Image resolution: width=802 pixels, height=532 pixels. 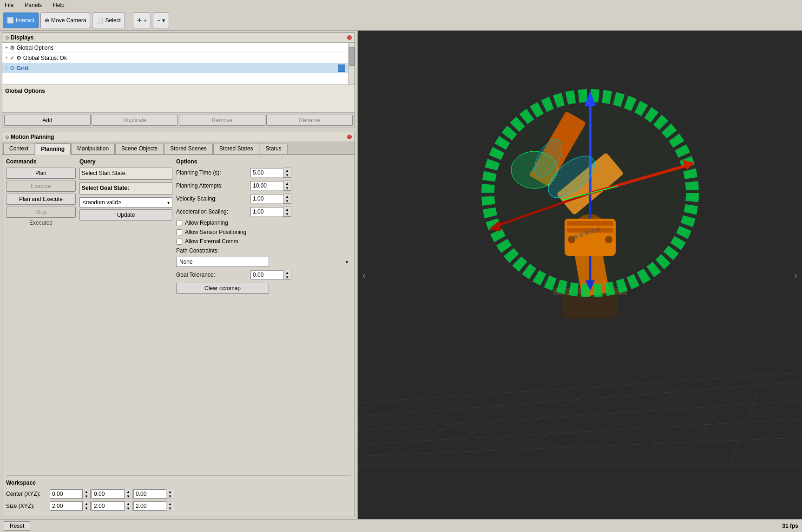 What do you see at coordinates (189, 149) in the screenshot?
I see `tab-stored-scenes: Stored Scenes` at bounding box center [189, 149].